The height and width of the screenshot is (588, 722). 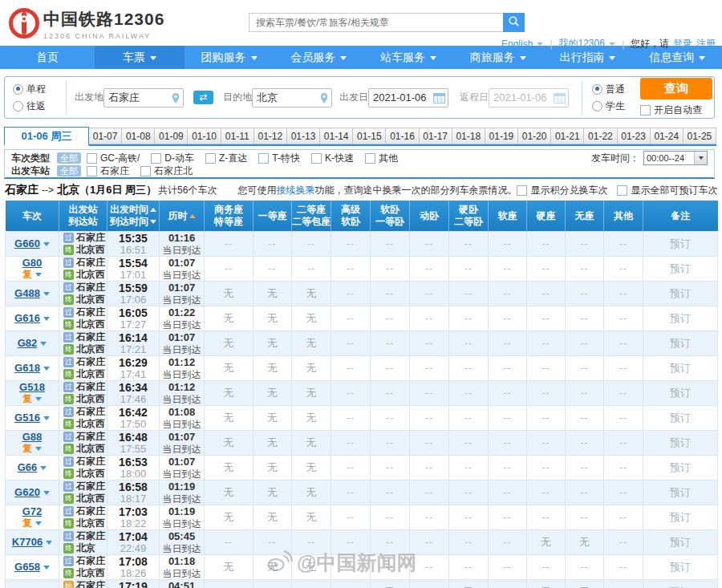 What do you see at coordinates (136, 98) in the screenshot?
I see `from-station-input` at bounding box center [136, 98].